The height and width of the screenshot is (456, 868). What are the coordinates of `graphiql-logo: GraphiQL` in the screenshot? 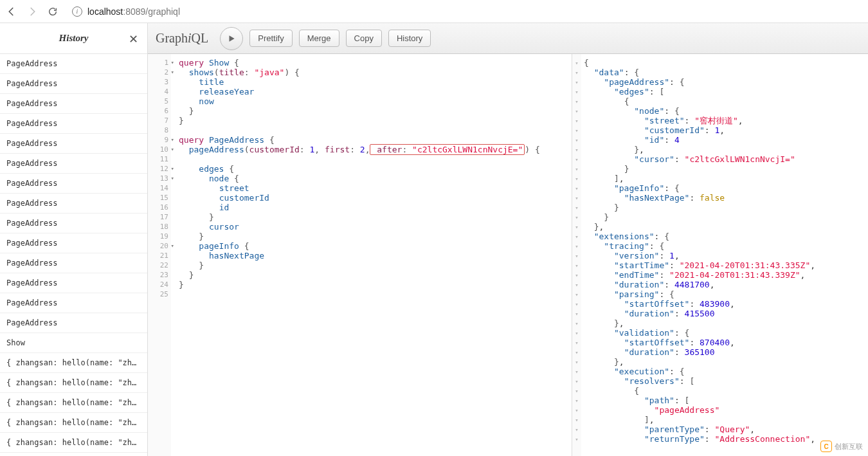 It's located at (182, 39).